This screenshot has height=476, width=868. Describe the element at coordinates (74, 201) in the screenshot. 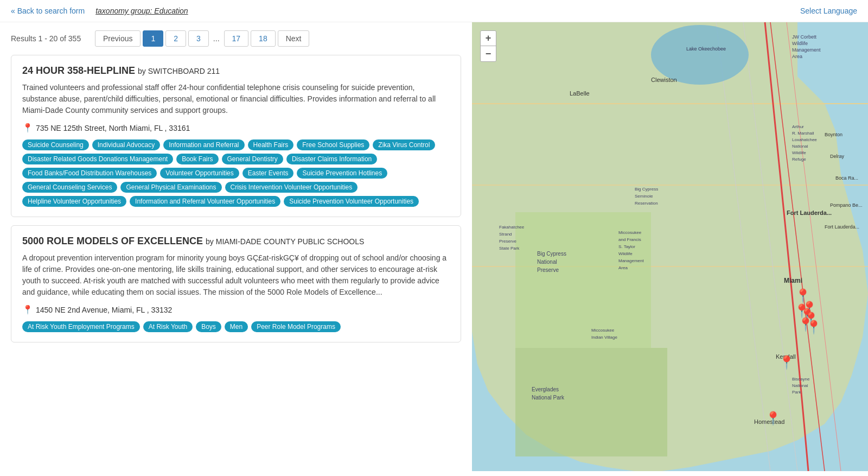

I see `tag: Helpline Volunteer Opportunities` at that location.